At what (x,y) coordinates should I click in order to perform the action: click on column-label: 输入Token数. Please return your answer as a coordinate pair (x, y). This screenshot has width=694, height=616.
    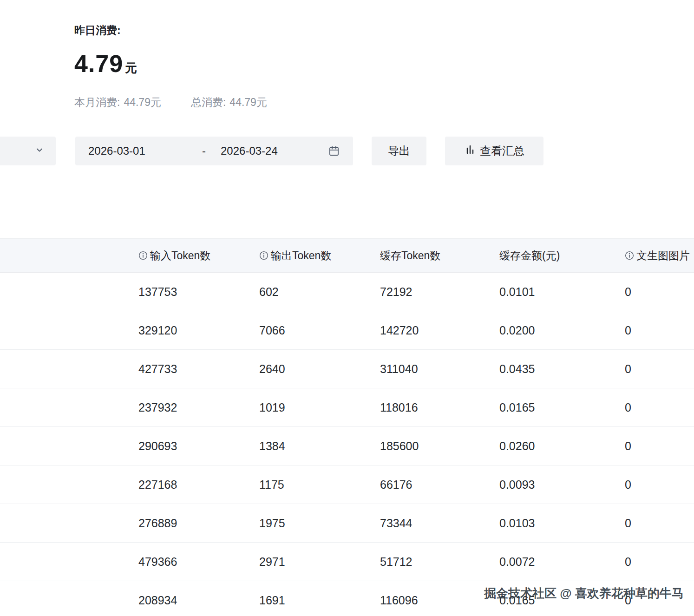
    Looking at the image, I should click on (180, 256).